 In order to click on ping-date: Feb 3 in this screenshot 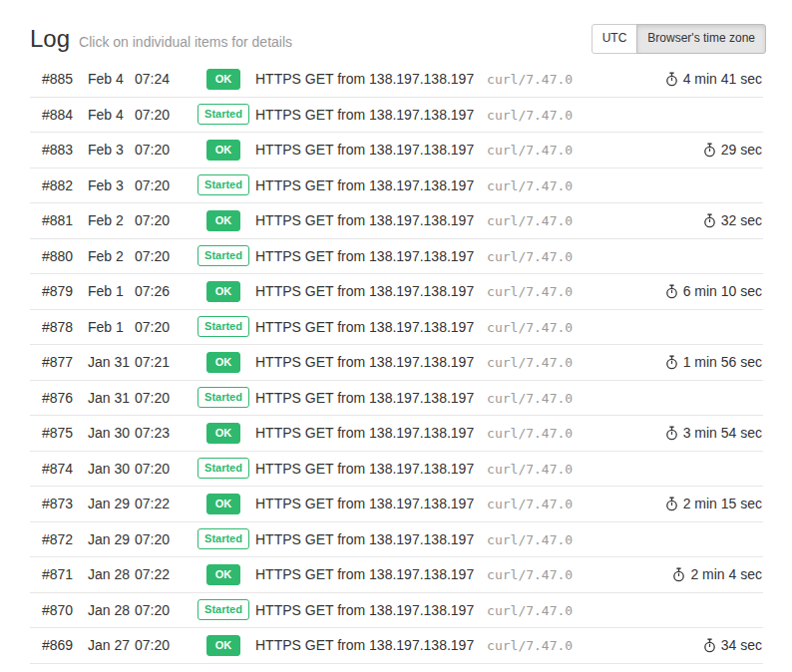, I will do `click(112, 150)`.